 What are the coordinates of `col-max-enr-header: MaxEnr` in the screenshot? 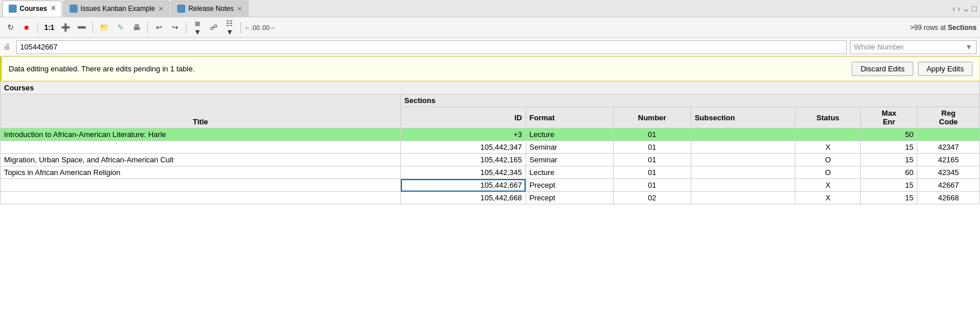 It's located at (889, 117).